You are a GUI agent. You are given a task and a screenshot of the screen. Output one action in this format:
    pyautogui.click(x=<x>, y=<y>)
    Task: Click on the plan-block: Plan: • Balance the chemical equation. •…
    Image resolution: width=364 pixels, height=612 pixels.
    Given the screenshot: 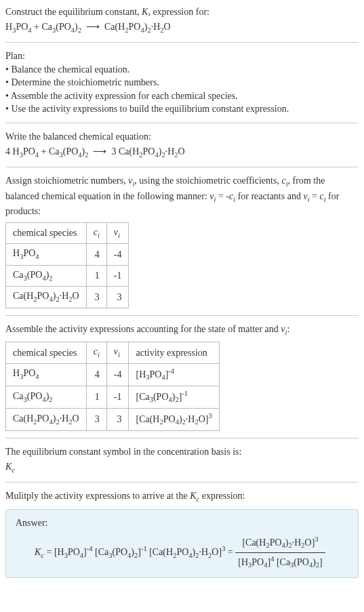 What is the action you would take?
    pyautogui.click(x=182, y=83)
    